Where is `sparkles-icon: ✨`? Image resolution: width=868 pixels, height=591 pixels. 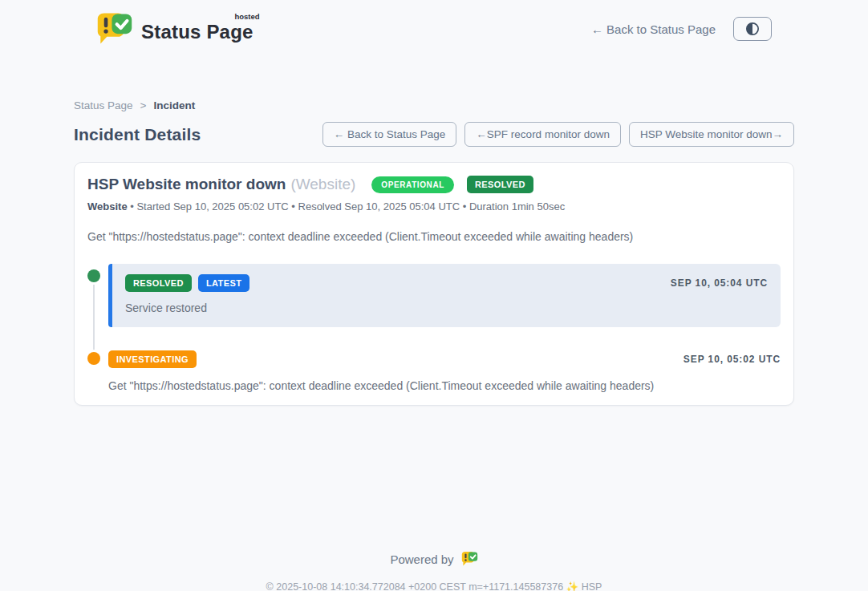 sparkles-icon: ✨ is located at coordinates (573, 586).